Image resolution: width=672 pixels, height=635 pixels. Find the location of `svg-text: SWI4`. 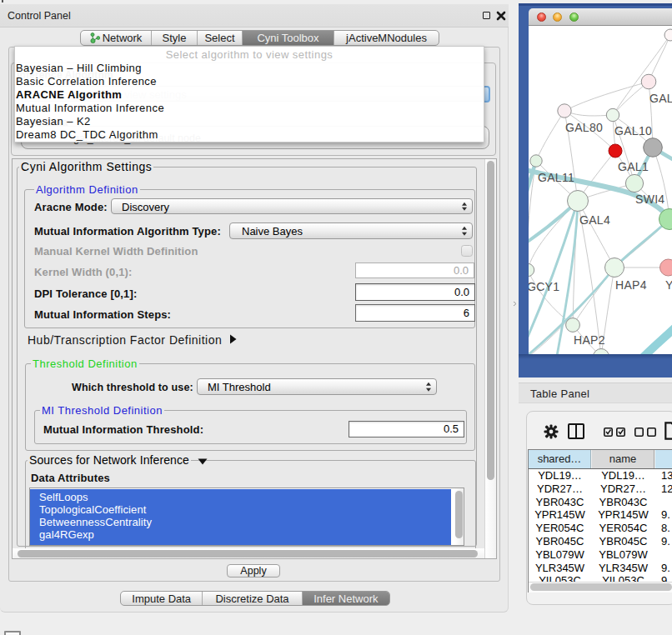

svg-text: SWI4 is located at coordinates (650, 199).